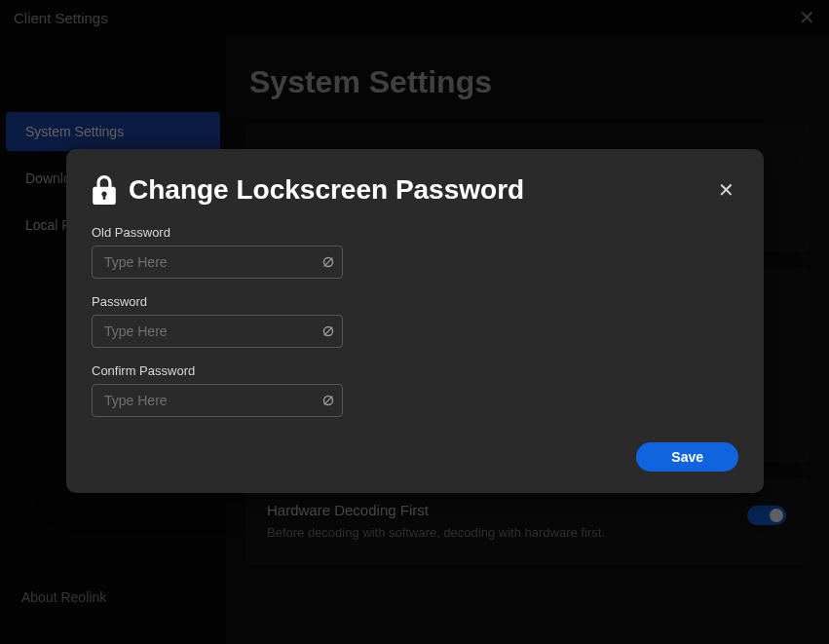 This screenshot has width=829, height=644. What do you see at coordinates (217, 370) in the screenshot?
I see `confirm-password-label: Confirm Password` at bounding box center [217, 370].